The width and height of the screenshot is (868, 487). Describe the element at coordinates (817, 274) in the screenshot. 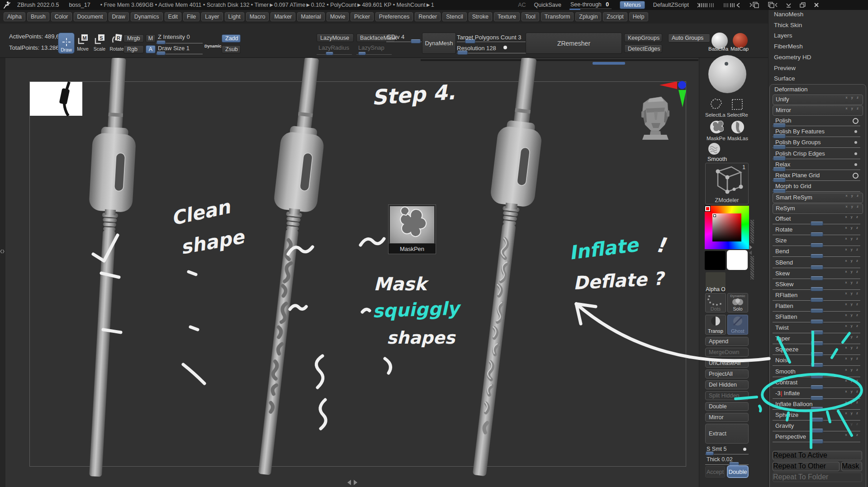

I see `deformation-skew: Skewx y z` at that location.